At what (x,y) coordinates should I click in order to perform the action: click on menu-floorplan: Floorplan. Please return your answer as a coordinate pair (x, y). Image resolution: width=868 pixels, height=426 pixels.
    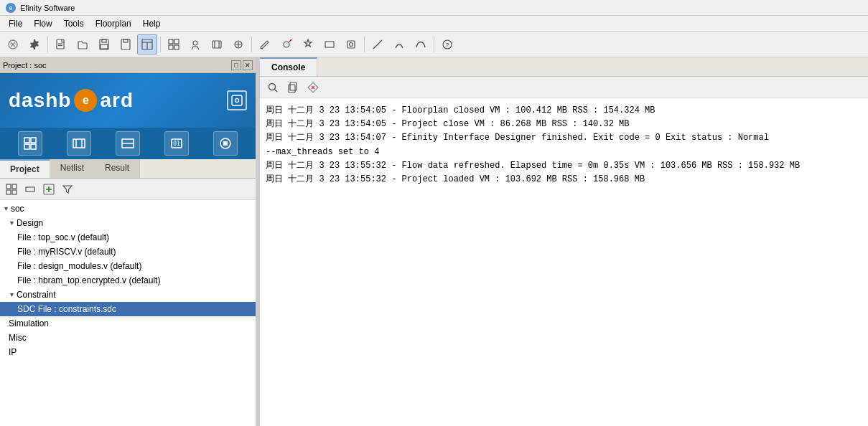
    Looking at the image, I should click on (113, 24).